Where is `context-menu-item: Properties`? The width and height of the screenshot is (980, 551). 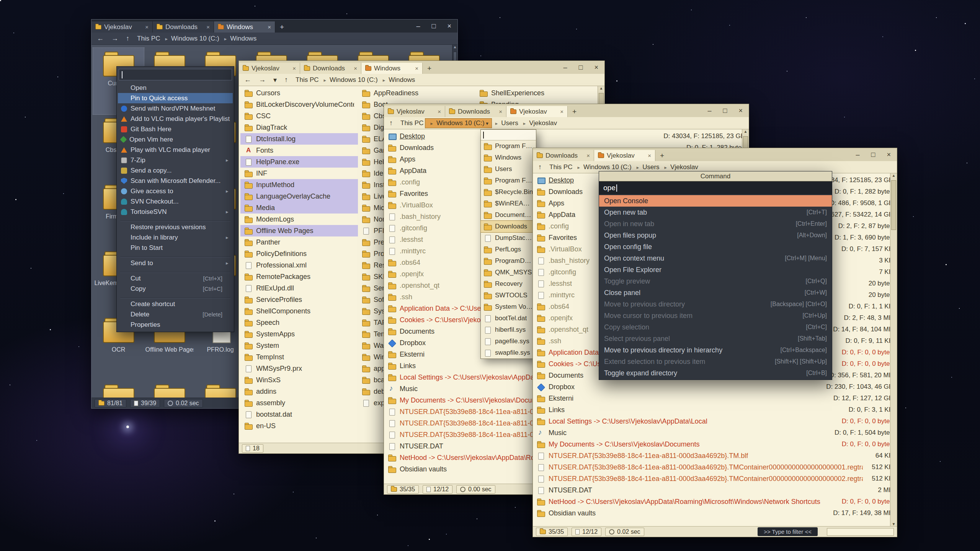
context-menu-item: Properties is located at coordinates (175, 324).